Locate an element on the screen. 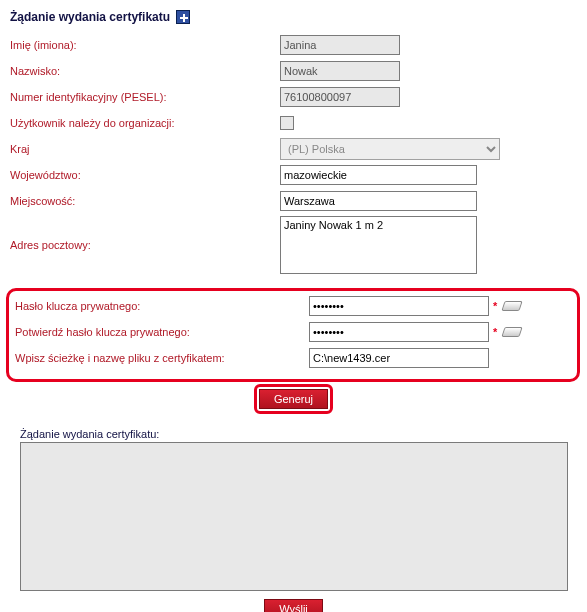 This screenshot has height=612, width=587. section-title: Żądanie wydania certyfikatu is located at coordinates (90, 17).